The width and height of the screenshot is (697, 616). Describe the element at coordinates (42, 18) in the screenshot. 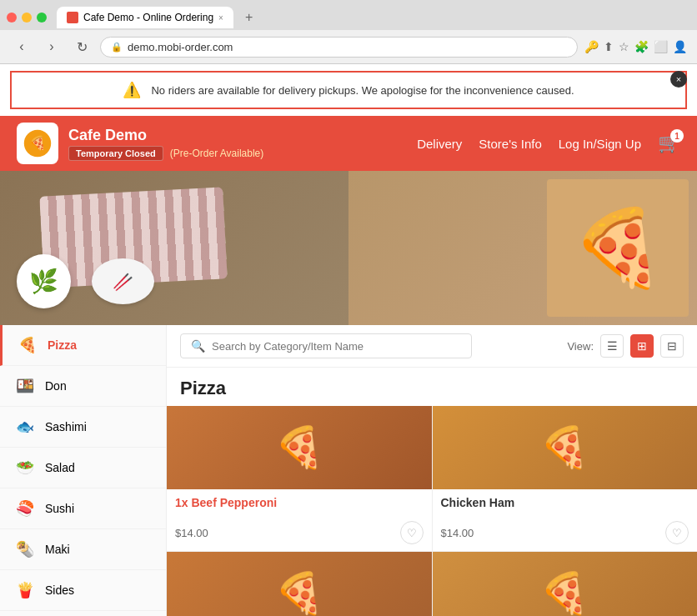

I see `traffic-light-green` at that location.